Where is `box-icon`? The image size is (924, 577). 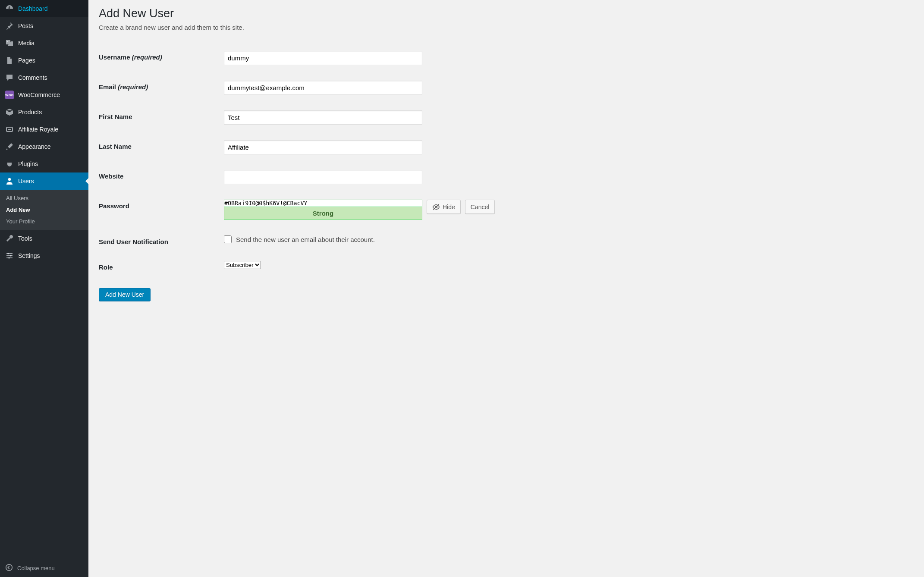
box-icon is located at coordinates (9, 112).